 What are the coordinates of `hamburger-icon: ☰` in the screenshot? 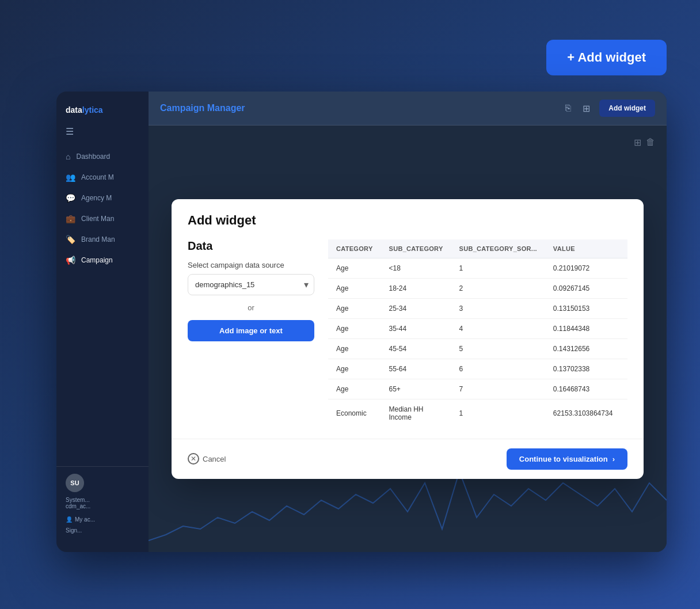 It's located at (102, 136).